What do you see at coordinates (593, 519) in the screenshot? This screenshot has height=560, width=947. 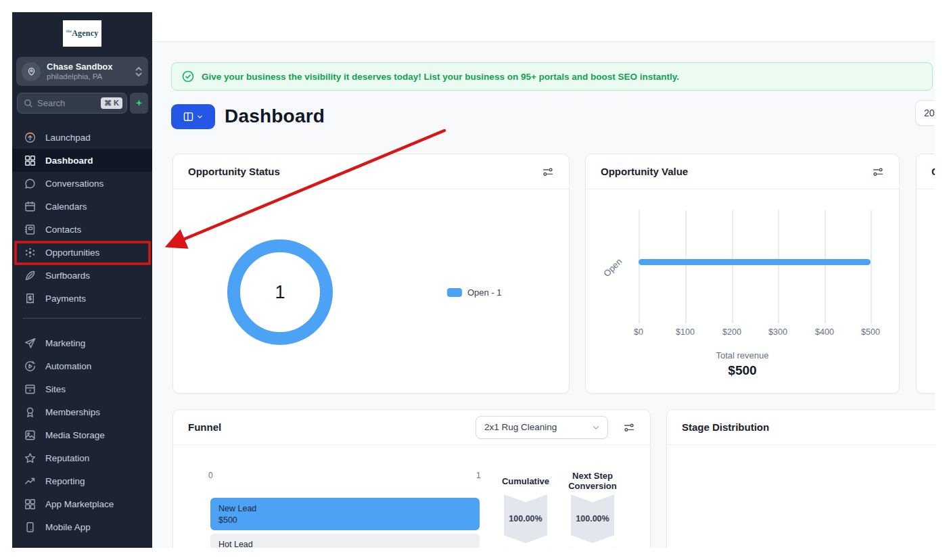 I see `next-step-value: 100.00%` at bounding box center [593, 519].